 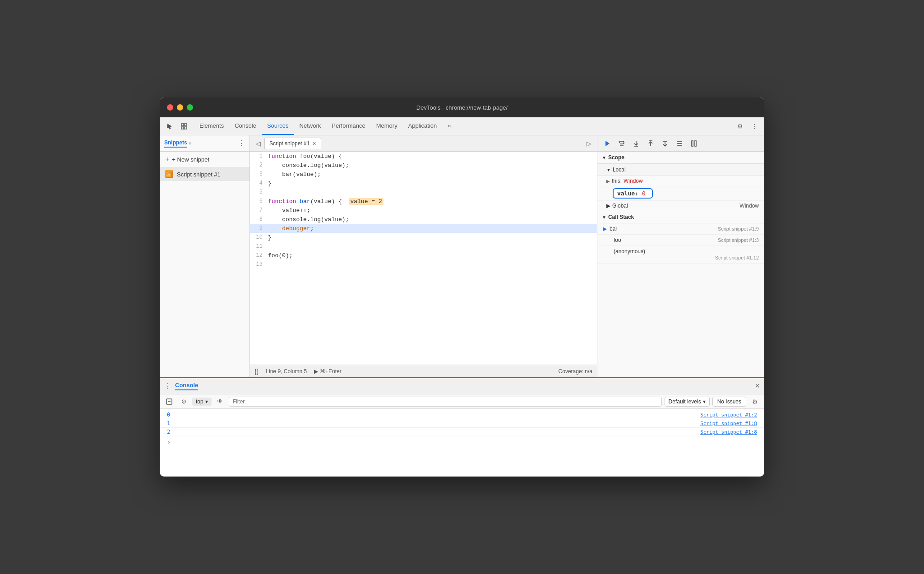 What do you see at coordinates (423, 258) in the screenshot?
I see `code-editor: 1 function foo(value) { 2 console.log(va…` at bounding box center [423, 258].